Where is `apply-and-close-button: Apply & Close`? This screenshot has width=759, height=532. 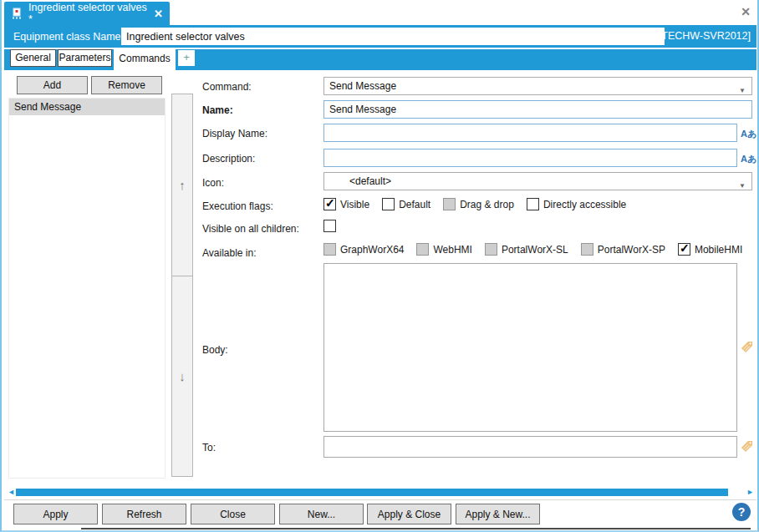 apply-and-close-button: Apply & Close is located at coordinates (410, 514).